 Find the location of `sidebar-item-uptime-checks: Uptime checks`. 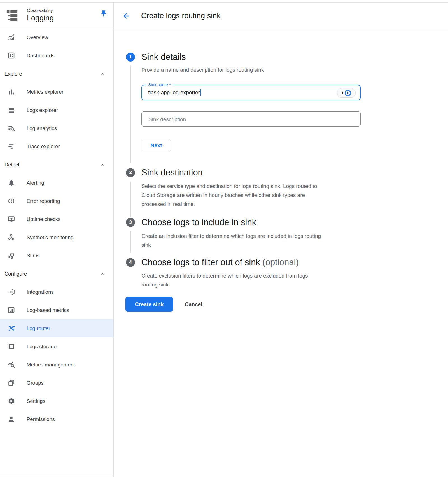

sidebar-item-uptime-checks: Uptime checks is located at coordinates (57, 219).